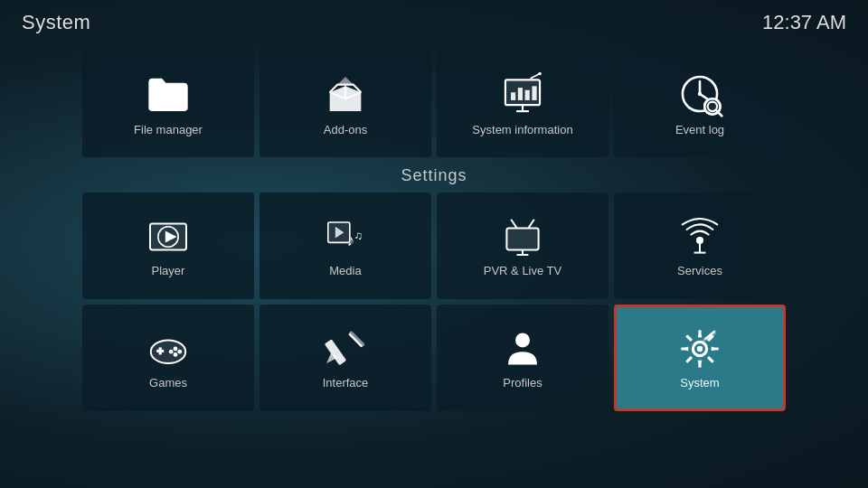 Image resolution: width=868 pixels, height=488 pixels. I want to click on interface-icon, so click(345, 349).